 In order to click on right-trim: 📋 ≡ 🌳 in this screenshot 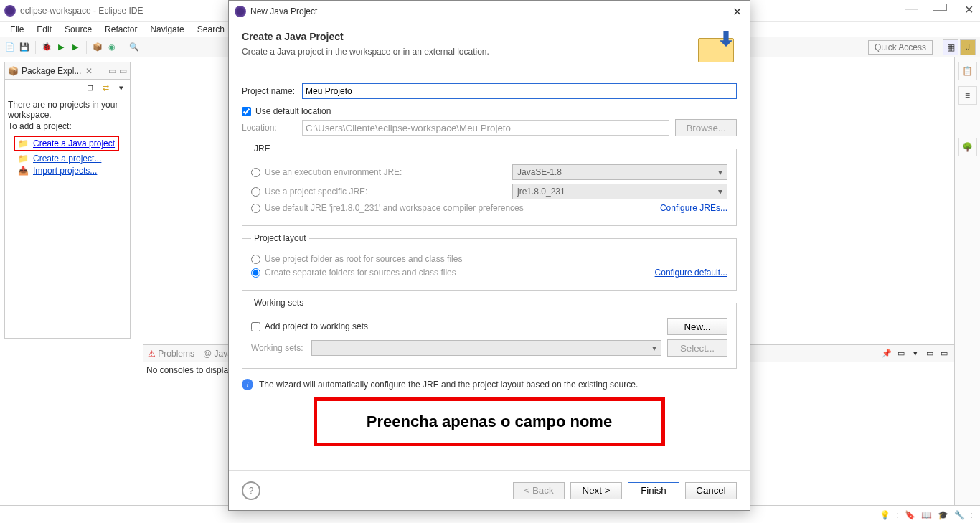, I will do `click(967, 281)`.